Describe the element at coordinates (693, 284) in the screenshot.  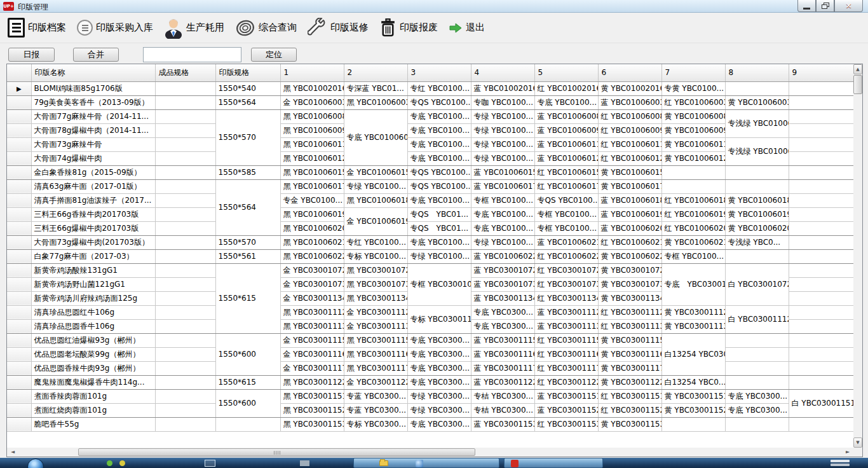
I see `table-cell: 专底 YBC030010` at that location.